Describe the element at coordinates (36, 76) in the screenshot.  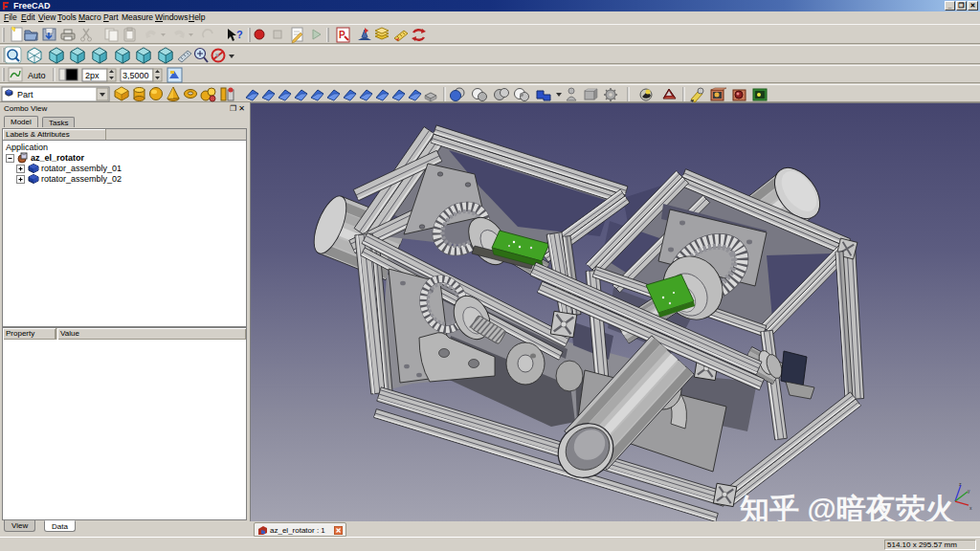
I see `svg-text: Auto` at that location.